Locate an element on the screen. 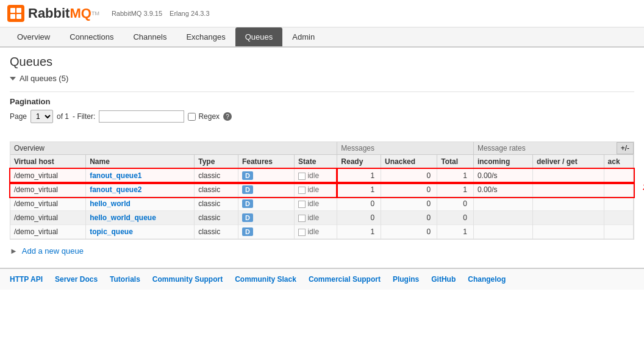 The width and height of the screenshot is (644, 347). rabbitmq-version: RabbitMQ 3.9.15 is located at coordinates (137, 13).